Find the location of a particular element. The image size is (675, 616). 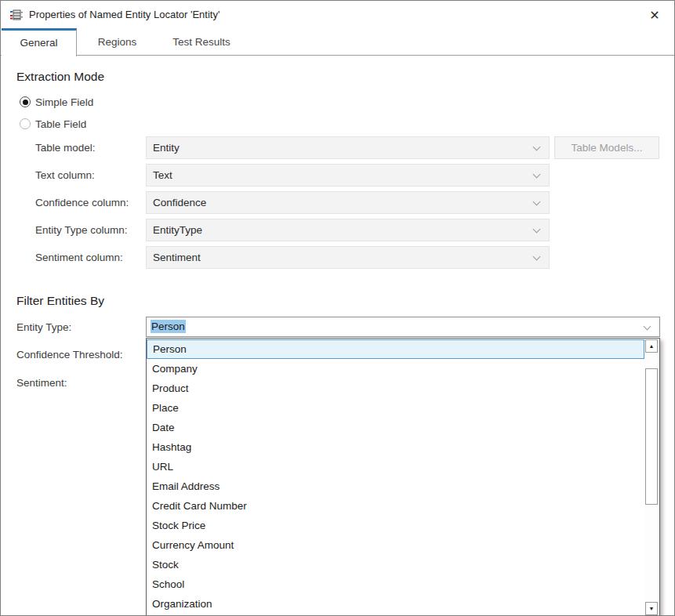

tab-test-results: Test Results is located at coordinates (201, 42).